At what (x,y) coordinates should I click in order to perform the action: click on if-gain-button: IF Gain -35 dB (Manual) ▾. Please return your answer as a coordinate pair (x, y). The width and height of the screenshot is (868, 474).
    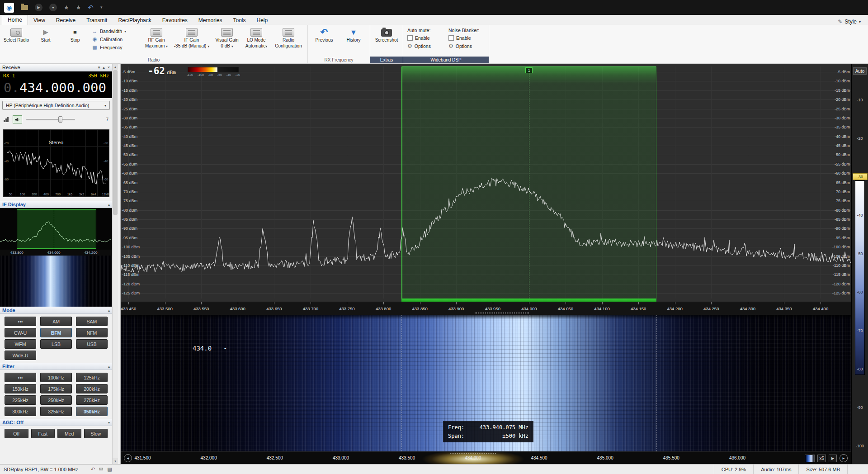
    Looking at the image, I should click on (192, 41).